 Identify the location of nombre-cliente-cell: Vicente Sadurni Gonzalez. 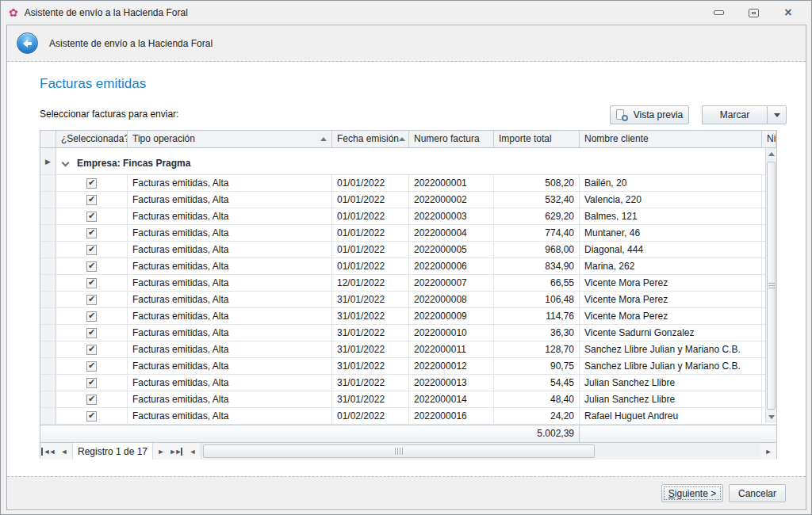
(671, 333).